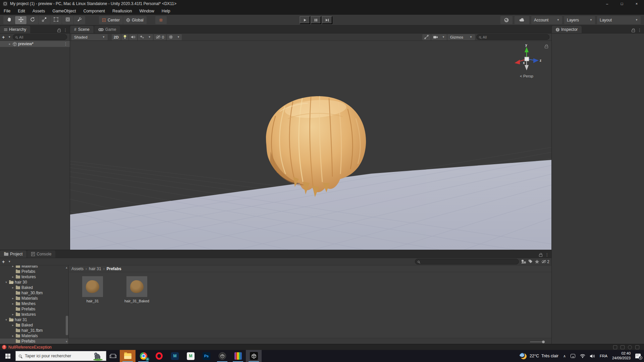 Image resolution: width=644 pixels, height=362 pixels. I want to click on menu-assets: Assets, so click(39, 11).